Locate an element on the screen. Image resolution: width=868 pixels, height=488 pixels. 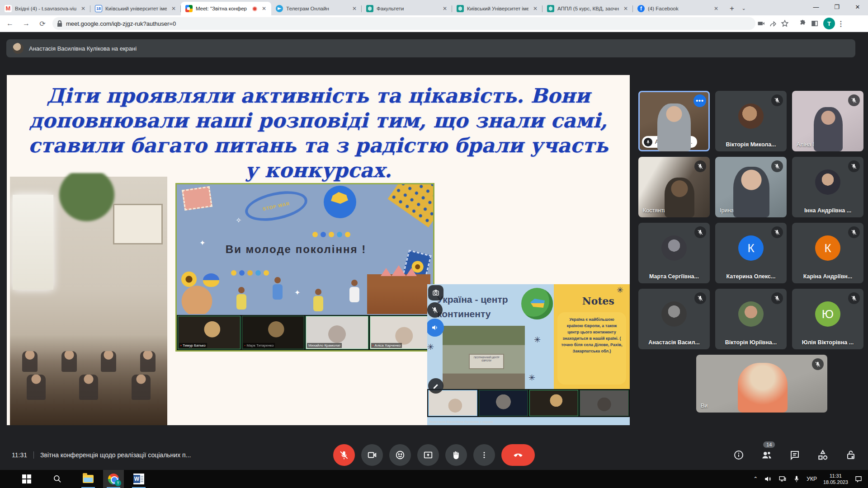
back-button: ← is located at coordinates (10, 23).